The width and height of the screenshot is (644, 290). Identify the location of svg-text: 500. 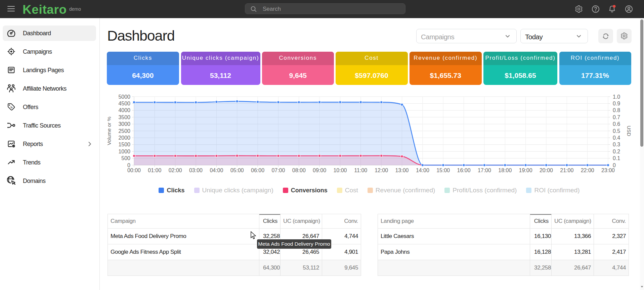
(126, 158).